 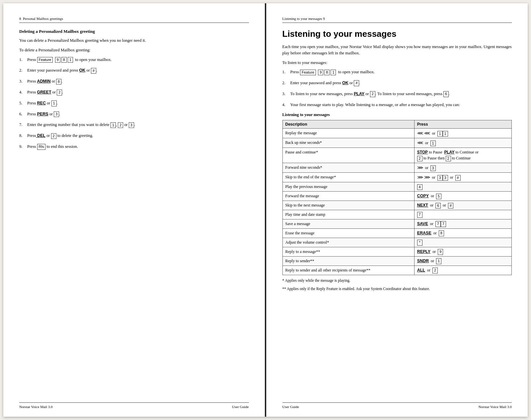 I want to click on r-step-content-4: Your first message starts to play. While…, so click(x=401, y=105).